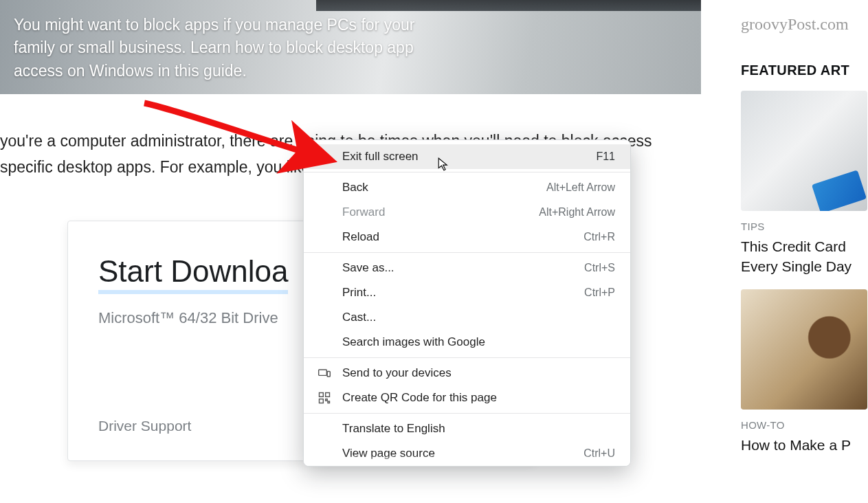  I want to click on hero-caption: You might want to block apps if you mana…, so click(230, 48).